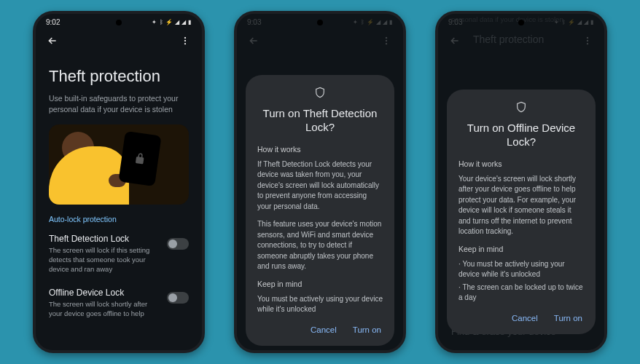  I want to click on setting-desc: The screen will lock shortly after your …, so click(104, 309).